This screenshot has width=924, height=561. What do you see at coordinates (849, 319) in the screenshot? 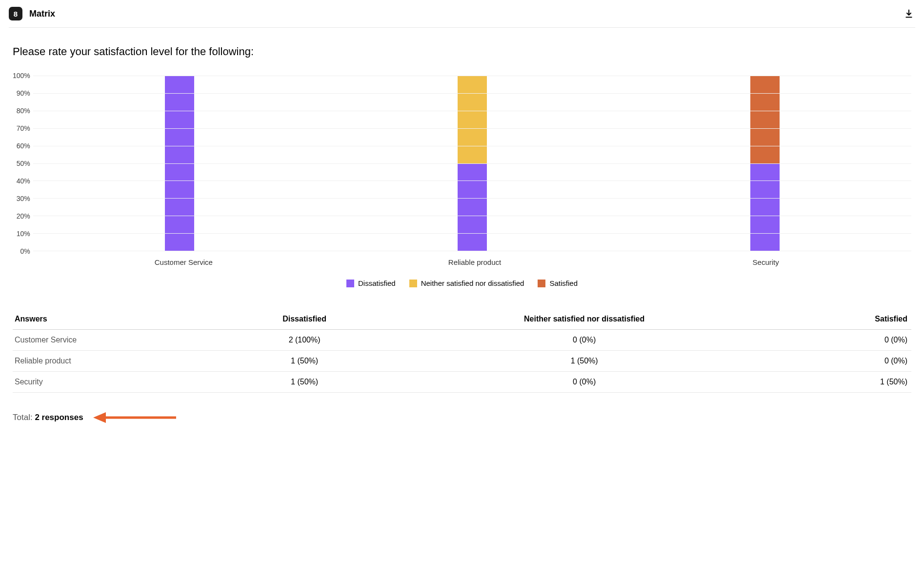
I see `table-header-cell: Satisfied` at bounding box center [849, 319].